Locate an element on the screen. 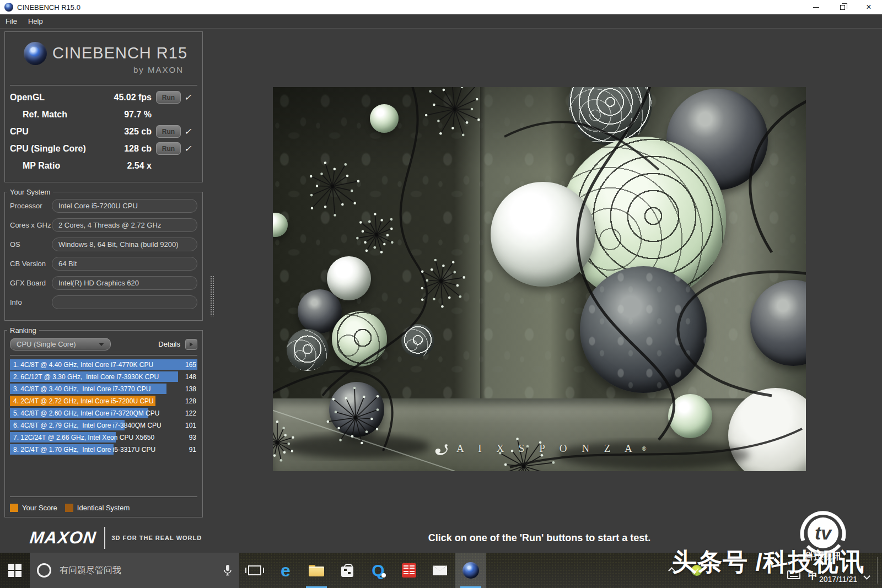 Image resolution: width=882 pixels, height=588 pixels. ranking-row: 1. 4C/8T @ 4.40 GHz, Intel Core i7-4770K… is located at coordinates (104, 365).